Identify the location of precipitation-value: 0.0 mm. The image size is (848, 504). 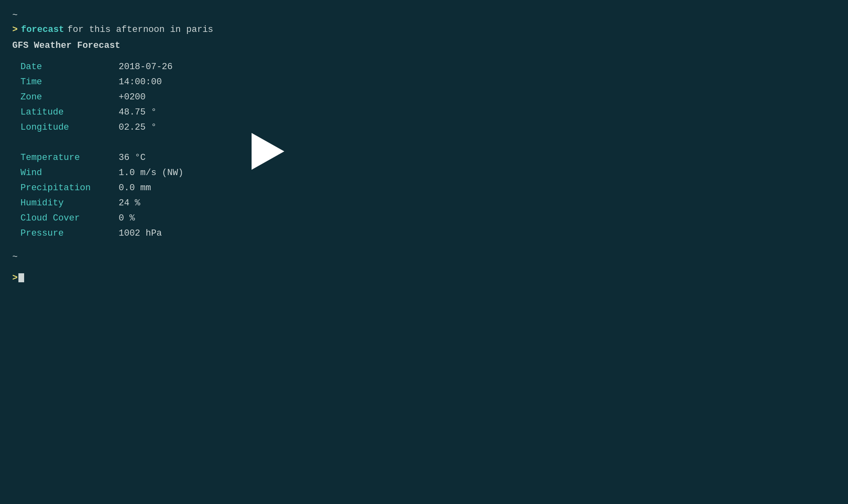
(135, 188).